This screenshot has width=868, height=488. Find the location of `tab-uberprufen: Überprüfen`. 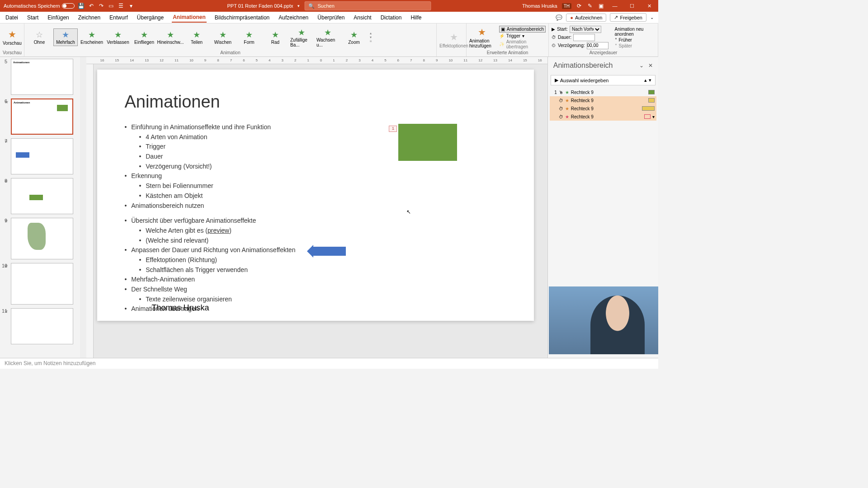

tab-uberprufen: Überprüfen is located at coordinates (331, 18).